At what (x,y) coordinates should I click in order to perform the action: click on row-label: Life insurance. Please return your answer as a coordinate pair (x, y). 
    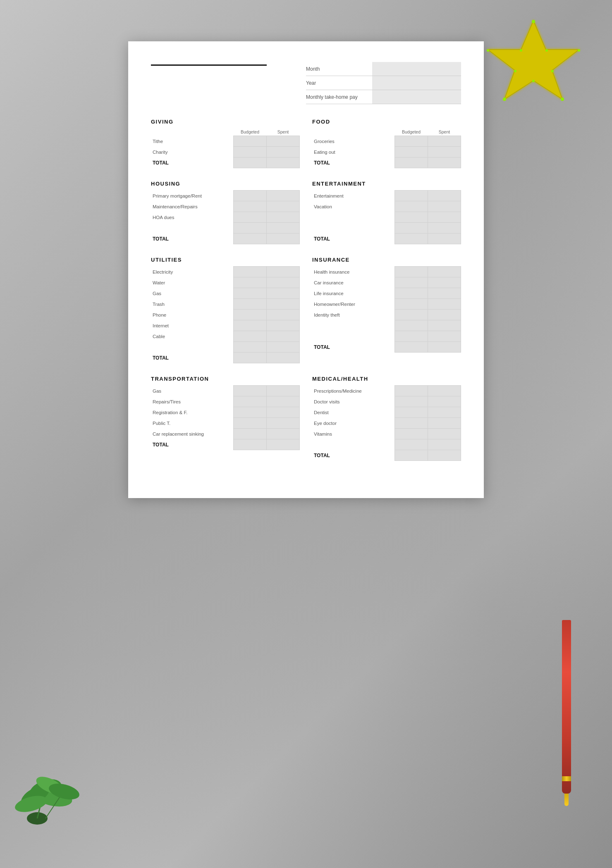
    Looking at the image, I should click on (354, 293).